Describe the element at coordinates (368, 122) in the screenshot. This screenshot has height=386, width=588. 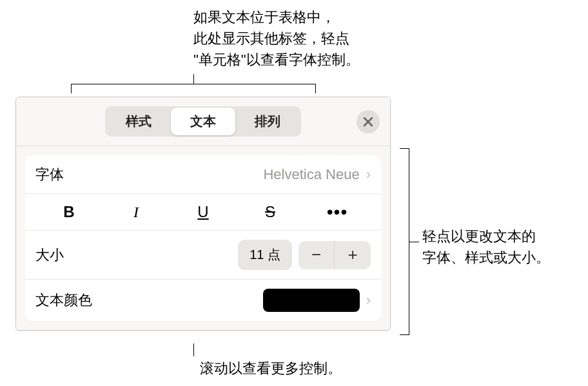
I see `close-icon` at that location.